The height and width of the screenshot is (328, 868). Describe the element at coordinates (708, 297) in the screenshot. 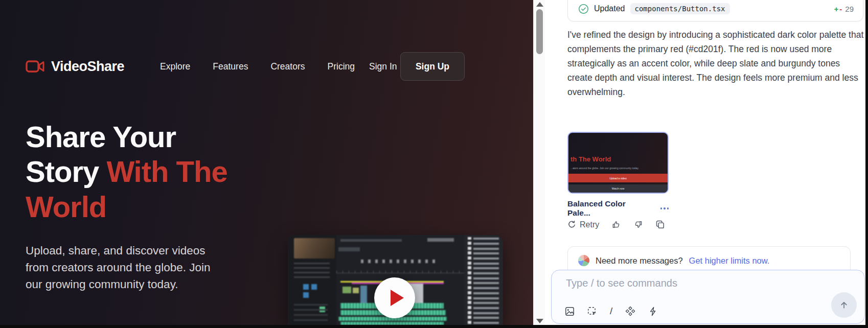

I see `composer: /` at that location.